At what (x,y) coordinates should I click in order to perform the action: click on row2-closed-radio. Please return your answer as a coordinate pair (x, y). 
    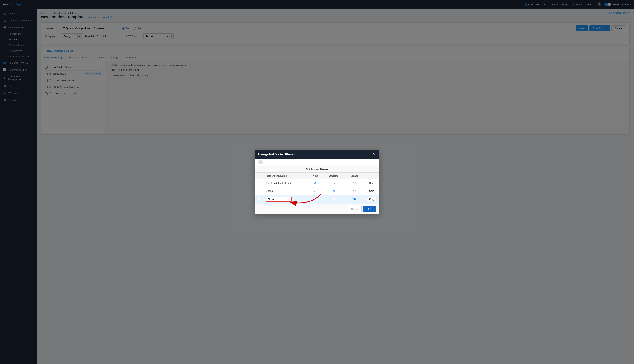
    Looking at the image, I should click on (355, 191).